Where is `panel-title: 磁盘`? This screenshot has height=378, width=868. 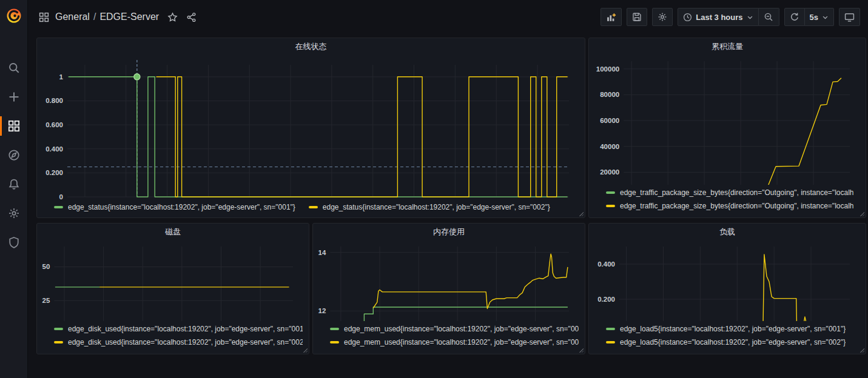 panel-title: 磁盘 is located at coordinates (173, 232).